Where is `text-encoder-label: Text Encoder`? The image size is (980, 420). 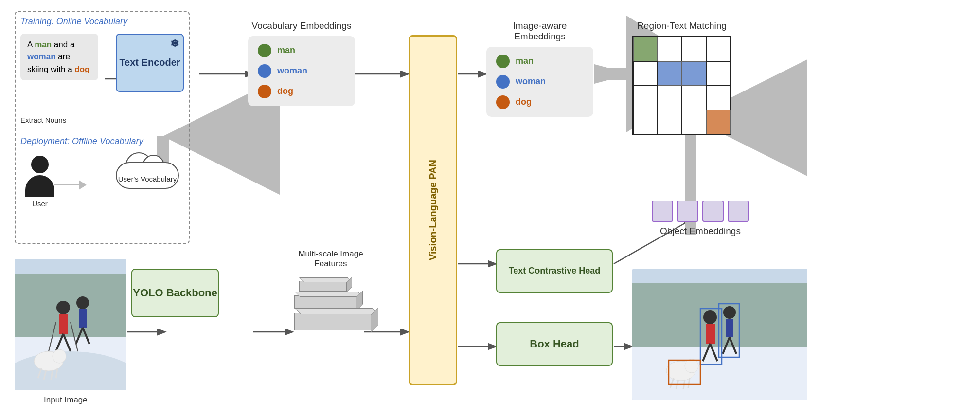
text-encoder-label: Text Encoder is located at coordinates (150, 62).